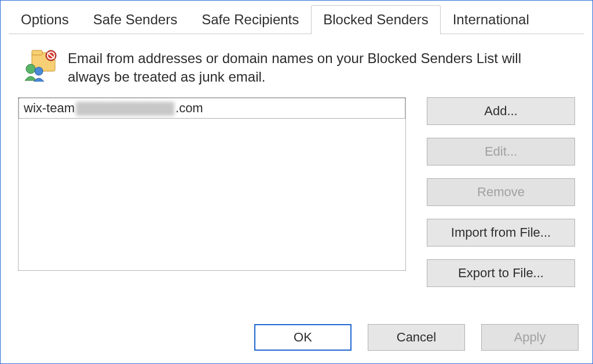 The height and width of the screenshot is (364, 593). Describe the element at coordinates (501, 152) in the screenshot. I see `edit-button: Edit...` at that location.